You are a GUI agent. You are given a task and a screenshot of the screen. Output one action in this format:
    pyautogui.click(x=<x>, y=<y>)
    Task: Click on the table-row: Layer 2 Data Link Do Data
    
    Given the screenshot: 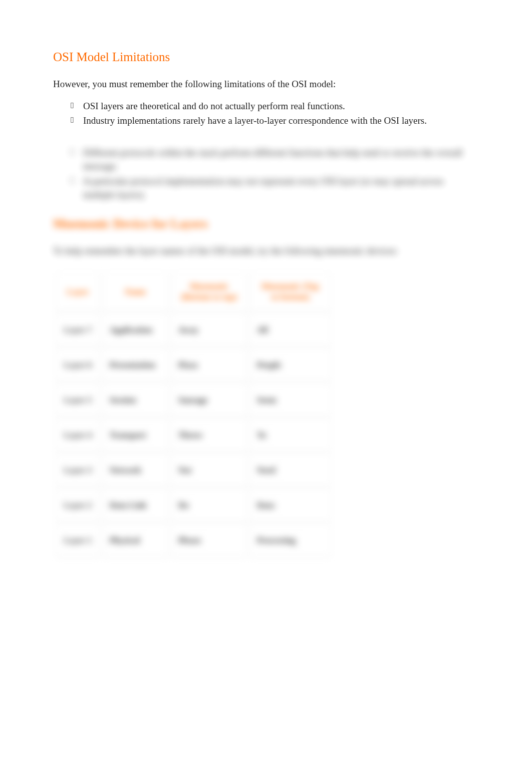 What is the action you would take?
    pyautogui.click(x=193, y=505)
    